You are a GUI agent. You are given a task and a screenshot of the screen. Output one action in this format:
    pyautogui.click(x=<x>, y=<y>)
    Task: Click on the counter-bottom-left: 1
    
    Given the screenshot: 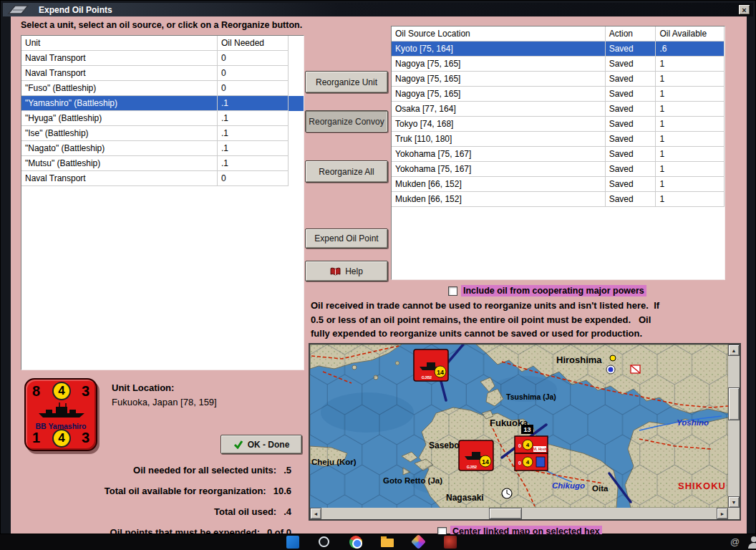 What is the action you would take?
    pyautogui.click(x=36, y=438)
    